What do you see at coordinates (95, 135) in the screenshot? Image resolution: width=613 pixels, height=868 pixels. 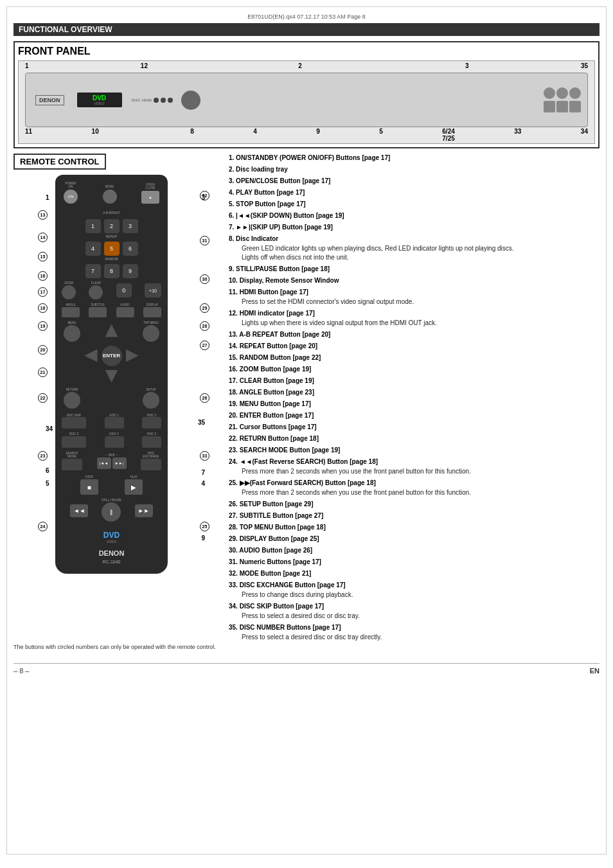 I see `fp-bot-10: 10` at bounding box center [95, 135].